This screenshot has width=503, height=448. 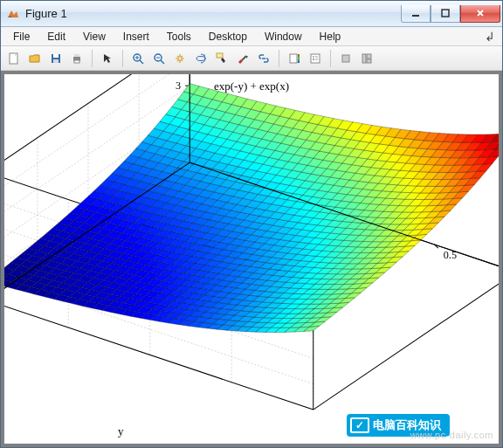 What do you see at coordinates (445, 14) in the screenshot?
I see `maximize-button` at bounding box center [445, 14].